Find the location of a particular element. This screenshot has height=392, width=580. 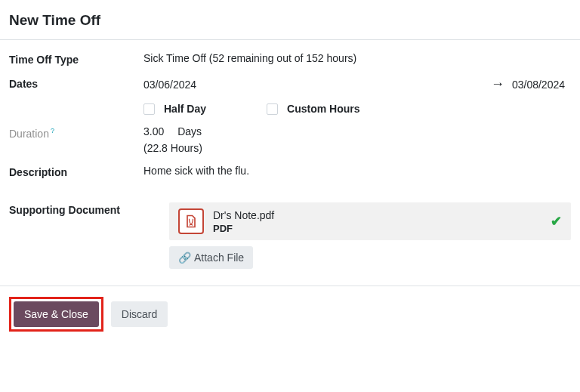

description-value: Home sick with the flu. is located at coordinates (357, 171).